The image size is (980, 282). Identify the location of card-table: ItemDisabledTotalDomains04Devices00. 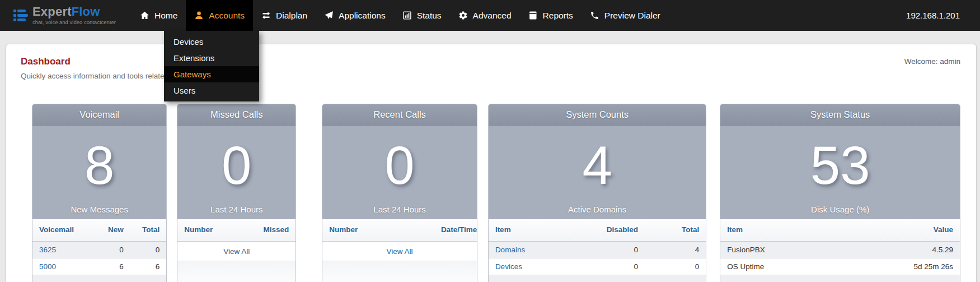
(597, 251).